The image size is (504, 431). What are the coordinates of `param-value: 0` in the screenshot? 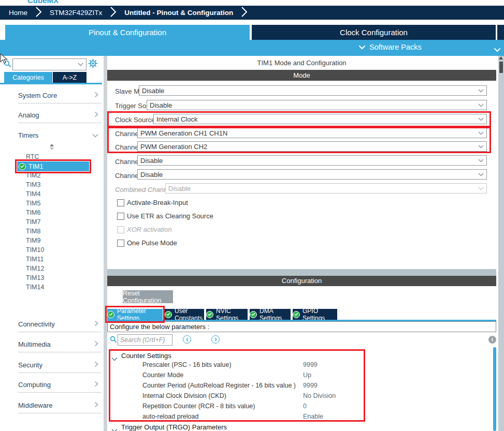 It's located at (305, 406).